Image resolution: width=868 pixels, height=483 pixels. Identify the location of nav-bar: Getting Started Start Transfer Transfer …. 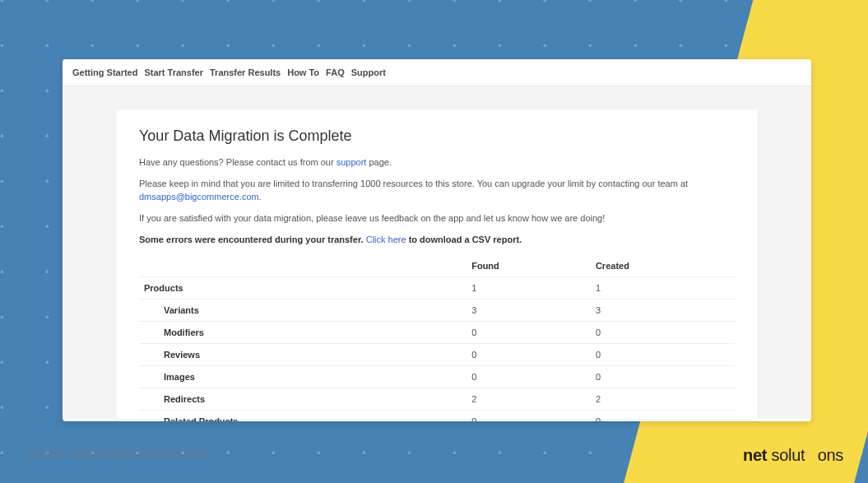
(437, 72).